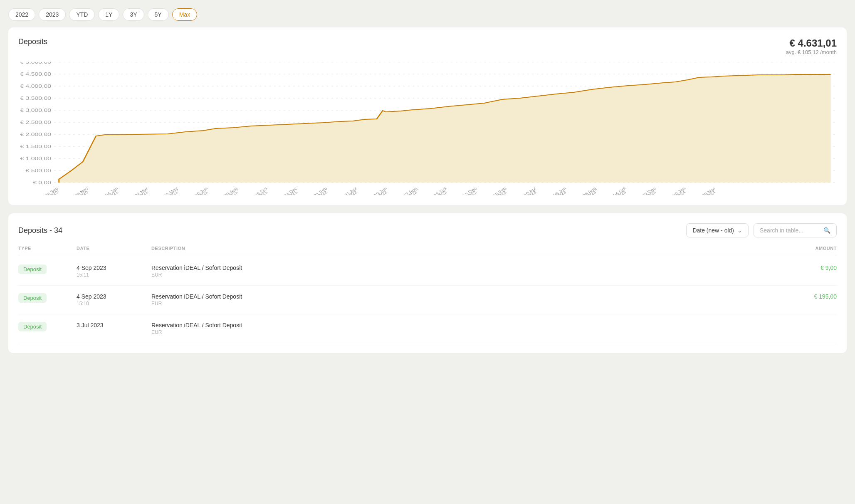 The width and height of the screenshot is (855, 504). Describe the element at coordinates (740, 230) in the screenshot. I see `chevron-down-icon: ⌄` at that location.